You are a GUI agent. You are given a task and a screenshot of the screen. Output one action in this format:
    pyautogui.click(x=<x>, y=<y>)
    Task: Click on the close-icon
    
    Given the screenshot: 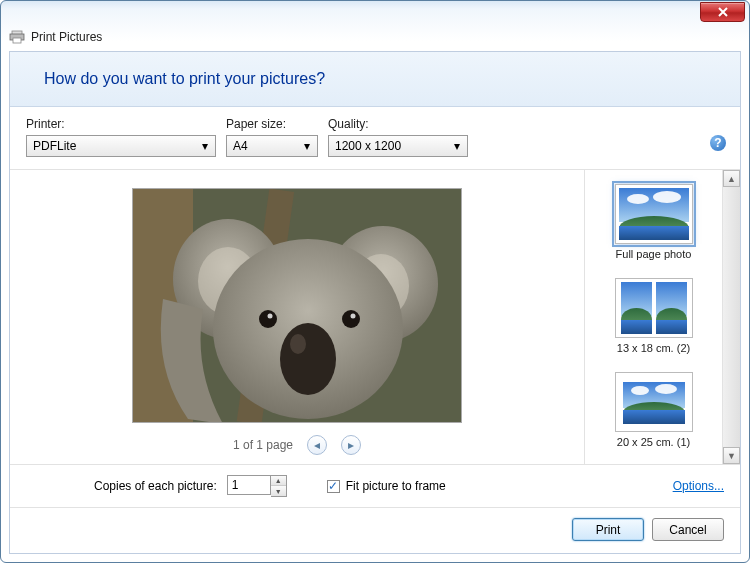 What is the action you would take?
    pyautogui.click(x=723, y=12)
    